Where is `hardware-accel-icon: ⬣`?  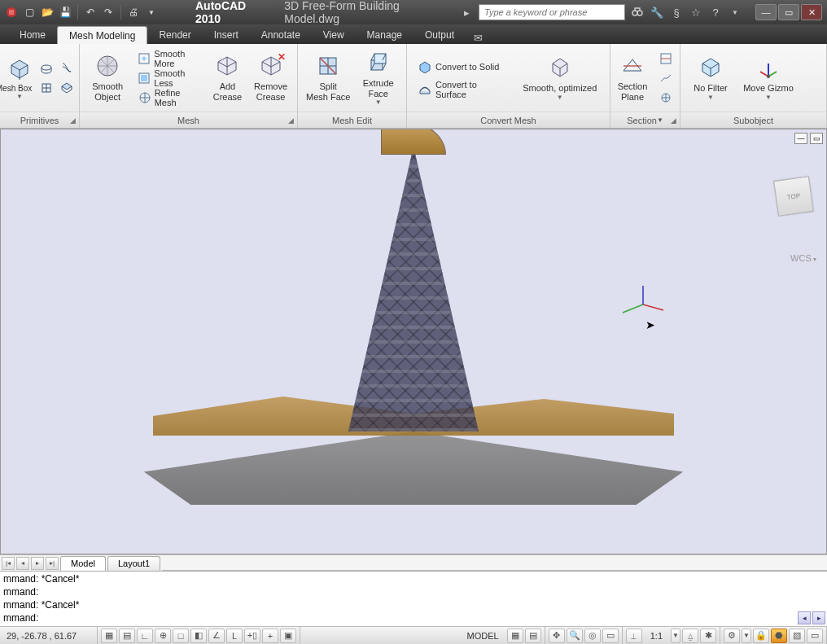
hardware-accel-icon: ⬣ is located at coordinates (779, 636).